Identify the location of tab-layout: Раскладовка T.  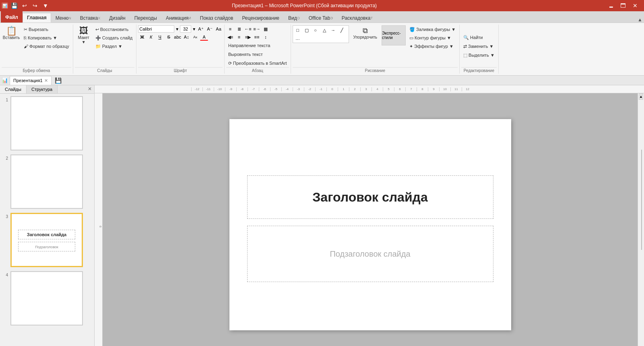
(357, 18).